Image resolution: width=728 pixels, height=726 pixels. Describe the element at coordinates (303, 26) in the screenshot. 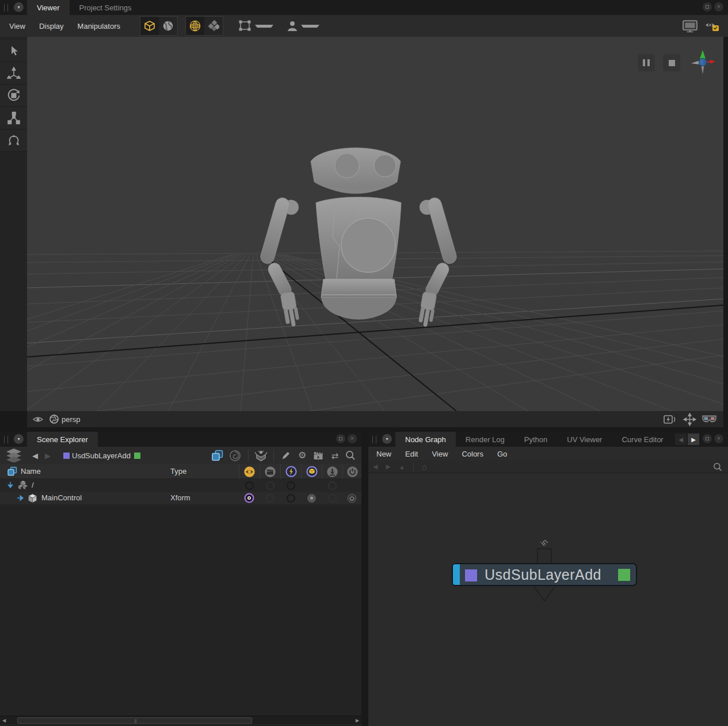

I see `camera-pose-button` at that location.